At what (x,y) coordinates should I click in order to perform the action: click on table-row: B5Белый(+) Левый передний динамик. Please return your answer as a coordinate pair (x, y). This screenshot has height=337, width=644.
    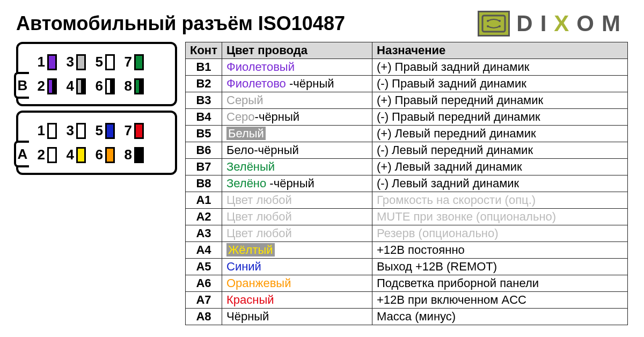
    Looking at the image, I should click on (407, 134).